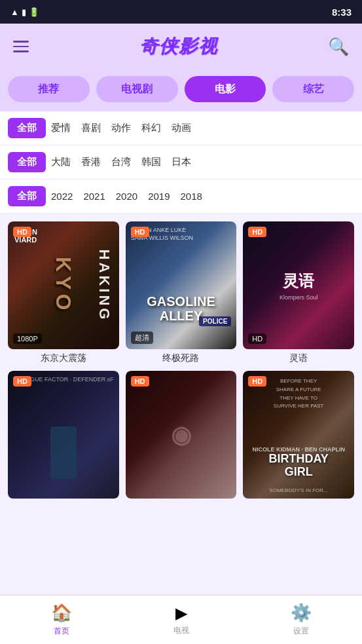 The image size is (362, 644). What do you see at coordinates (181, 128) in the screenshot?
I see `genre-filter-row: 全部 爱情 喜剧 动作 科幻 动画` at bounding box center [181, 128].